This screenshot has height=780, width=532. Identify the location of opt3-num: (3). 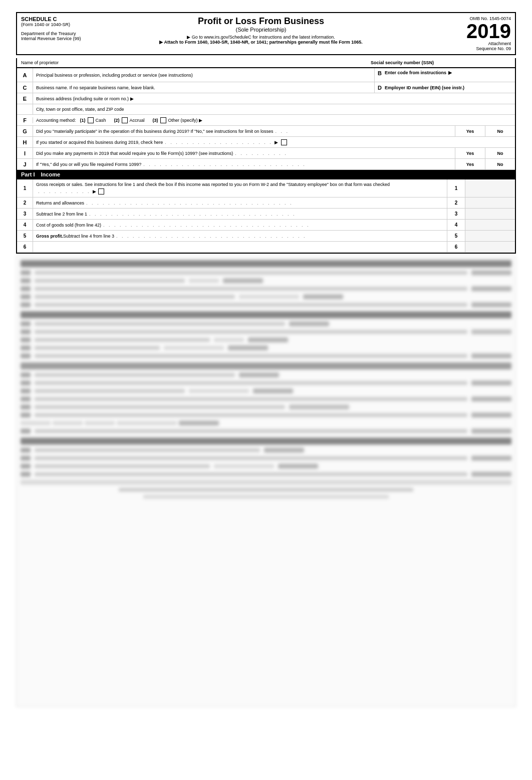
(155, 120).